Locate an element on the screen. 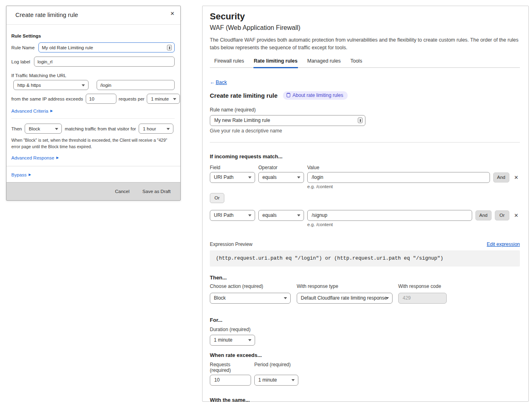 The image size is (532, 405). operator-column-label: Operator is located at coordinates (281, 168).